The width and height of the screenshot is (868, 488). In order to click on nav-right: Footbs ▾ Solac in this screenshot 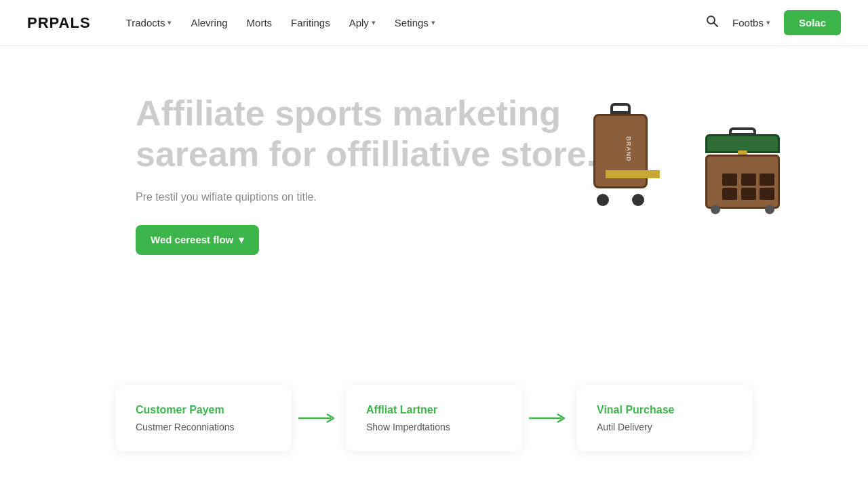, I will do `click(773, 23)`.